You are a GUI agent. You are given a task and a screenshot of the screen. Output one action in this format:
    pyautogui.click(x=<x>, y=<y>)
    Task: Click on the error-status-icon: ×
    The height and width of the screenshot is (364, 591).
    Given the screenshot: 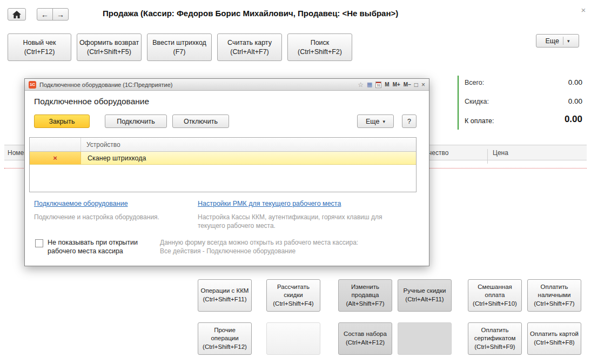 What is the action you would take?
    pyautogui.click(x=55, y=158)
    